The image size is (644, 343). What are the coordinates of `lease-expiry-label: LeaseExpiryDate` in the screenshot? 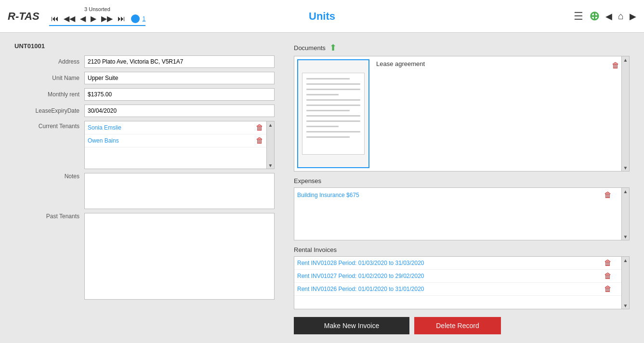 It's located at (49, 111).